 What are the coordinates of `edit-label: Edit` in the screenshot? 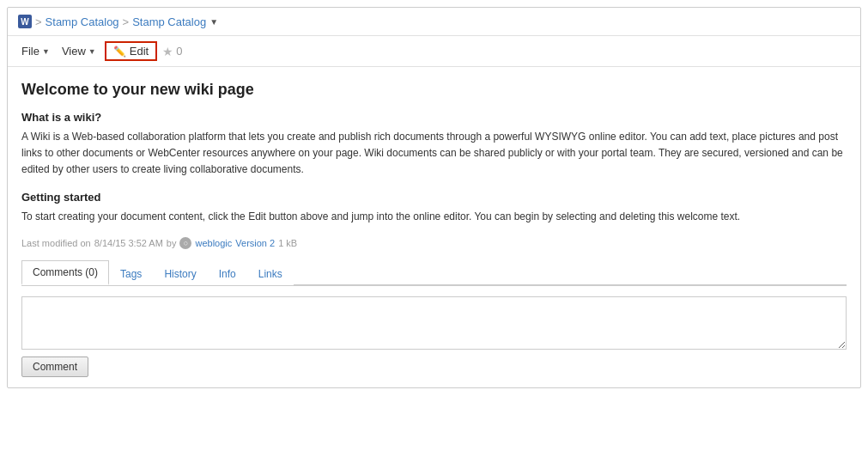 It's located at (139, 52).